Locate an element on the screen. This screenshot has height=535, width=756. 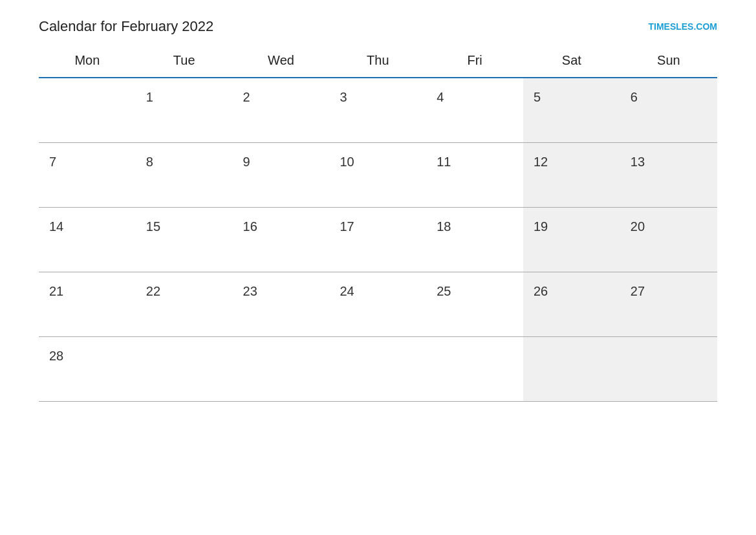
calendar-cell-thu: 3 is located at coordinates (378, 110).